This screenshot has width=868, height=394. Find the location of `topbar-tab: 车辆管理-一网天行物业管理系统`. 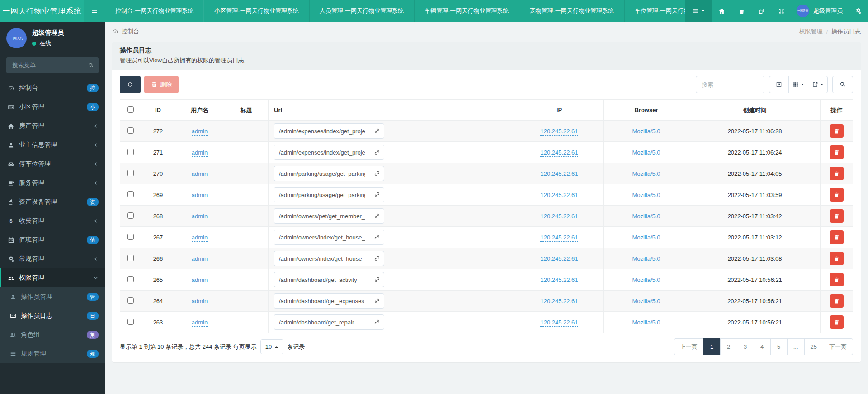

topbar-tab: 车辆管理-一网天行物业管理系统 is located at coordinates (467, 11).